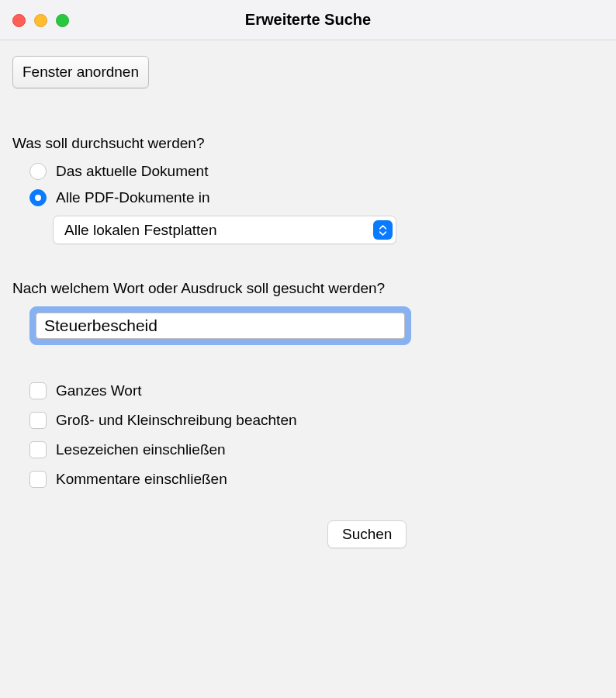 This screenshot has height=698, width=616. Describe the element at coordinates (308, 20) in the screenshot. I see `window-title: Erweiterte Suche` at that location.